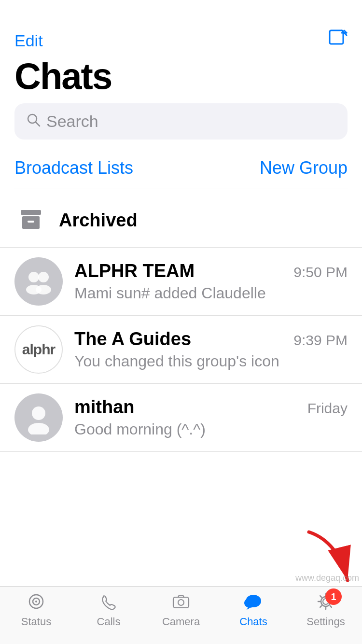 This screenshot has width=362, height=644. What do you see at coordinates (181, 603) in the screenshot?
I see `camera-icon` at bounding box center [181, 603].